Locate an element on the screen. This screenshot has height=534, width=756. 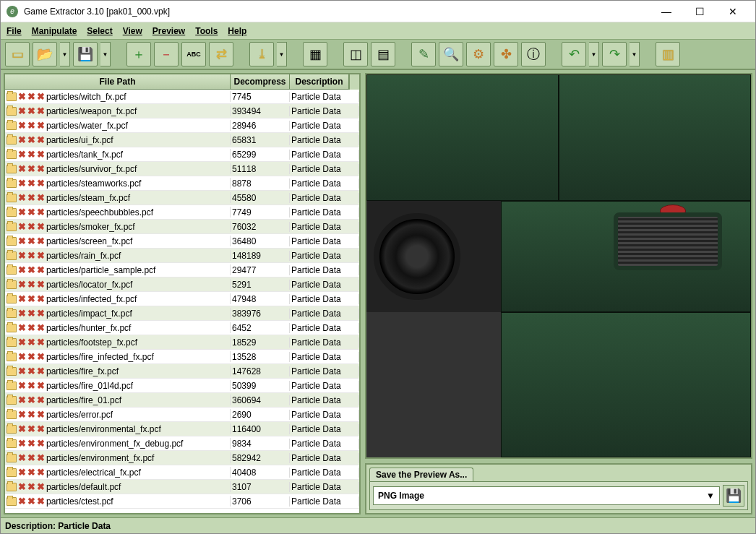
list-view-button: ▤ is located at coordinates (383, 54).